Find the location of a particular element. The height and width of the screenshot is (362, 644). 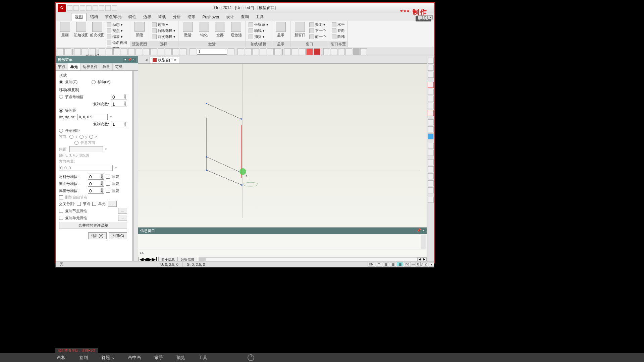

tab-close-icon: × is located at coordinates (175, 60).